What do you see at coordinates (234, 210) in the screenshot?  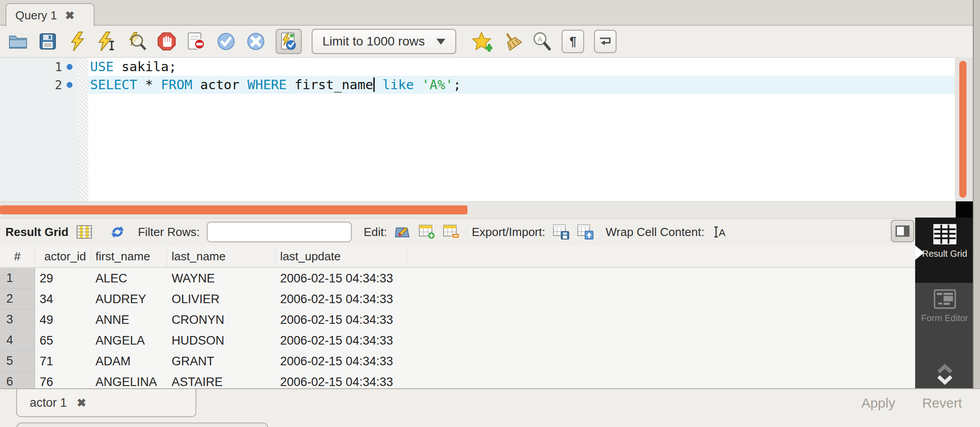 I see `editor-horizontal-scrollbar-thumb` at bounding box center [234, 210].